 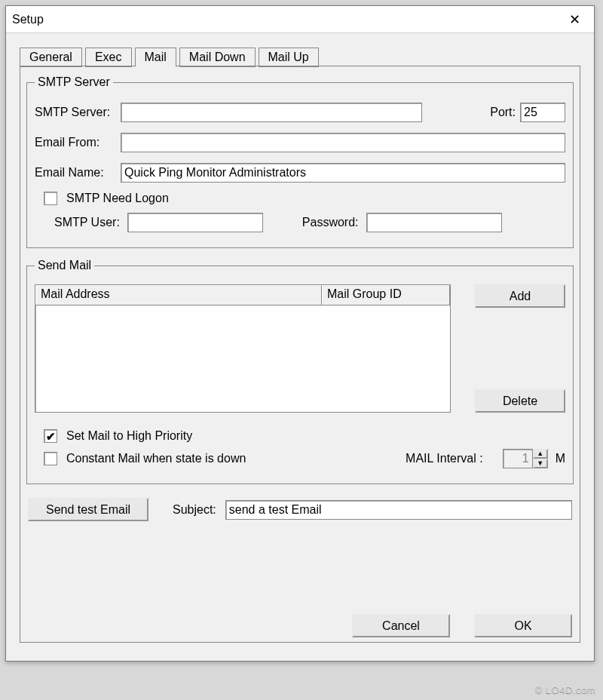 What do you see at coordinates (75, 112) in the screenshot?
I see `smtp-server-label: SMTP Server:` at bounding box center [75, 112].